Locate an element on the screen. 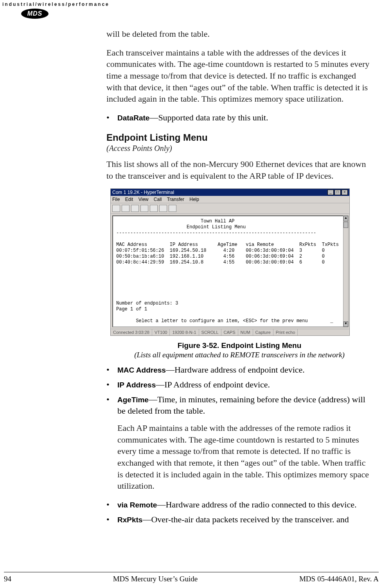  toolbar-open-icon is located at coordinates (126, 208).